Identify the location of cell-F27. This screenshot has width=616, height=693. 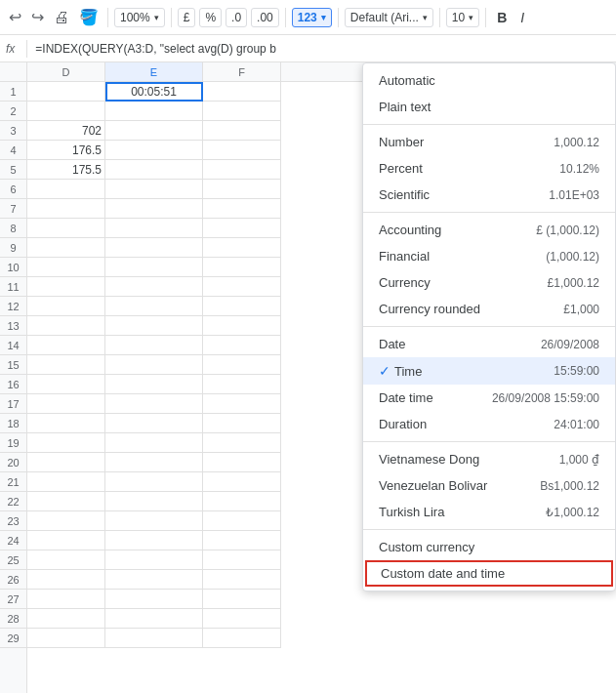
(242, 599).